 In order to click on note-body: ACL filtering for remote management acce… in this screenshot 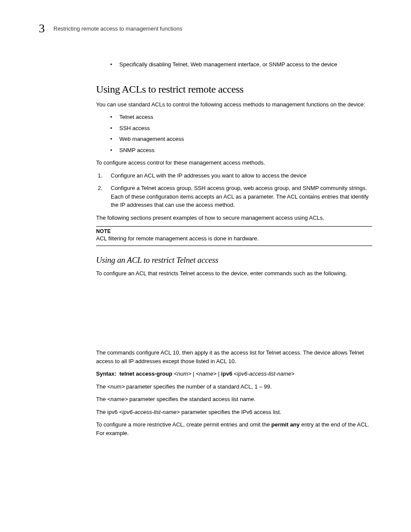, I will do `click(234, 239)`.